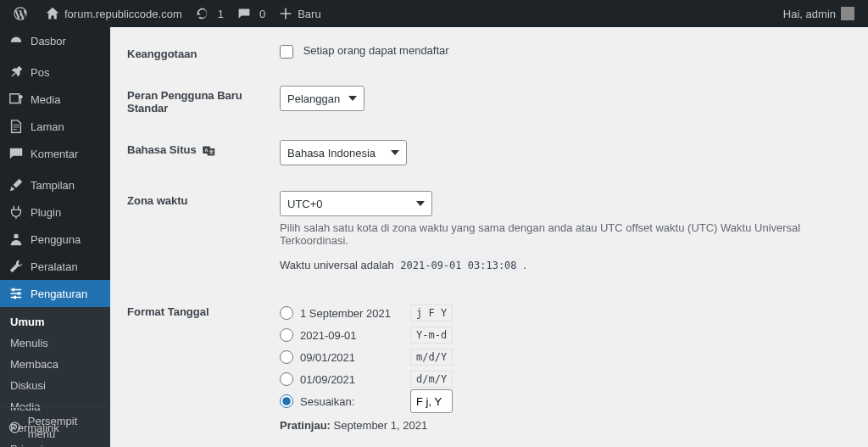 The height and width of the screenshot is (447, 868). Describe the element at coordinates (55, 212) in the screenshot. I see `sidebar-item-plugins: Plugin` at that location.